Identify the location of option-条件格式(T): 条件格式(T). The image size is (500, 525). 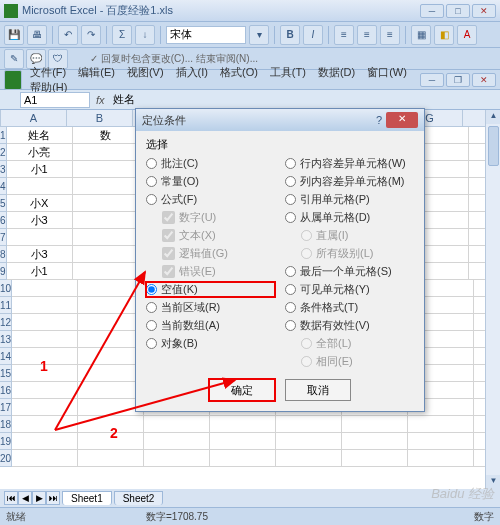
(350, 308).